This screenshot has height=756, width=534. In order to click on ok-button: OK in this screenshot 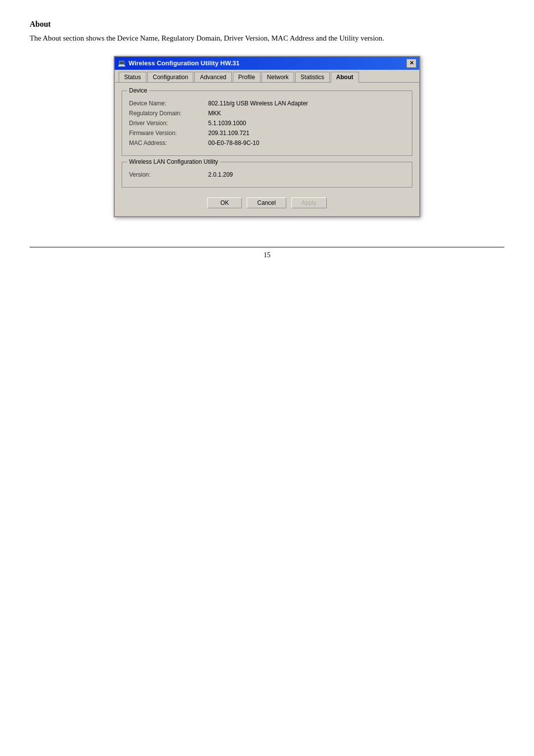, I will do `click(224, 203)`.